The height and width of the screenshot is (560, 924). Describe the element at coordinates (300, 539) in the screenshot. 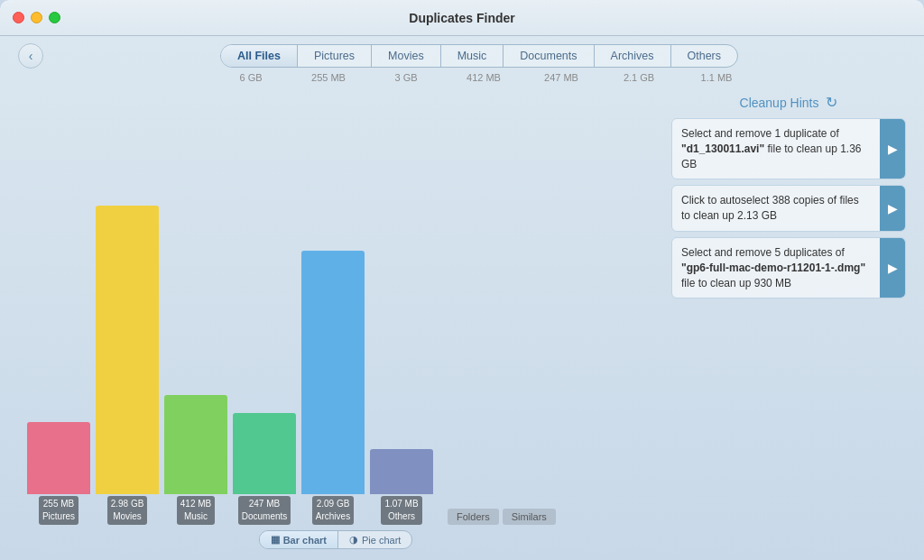

I see `chart-toggle-bar-chart: ▦Bar chart` at that location.